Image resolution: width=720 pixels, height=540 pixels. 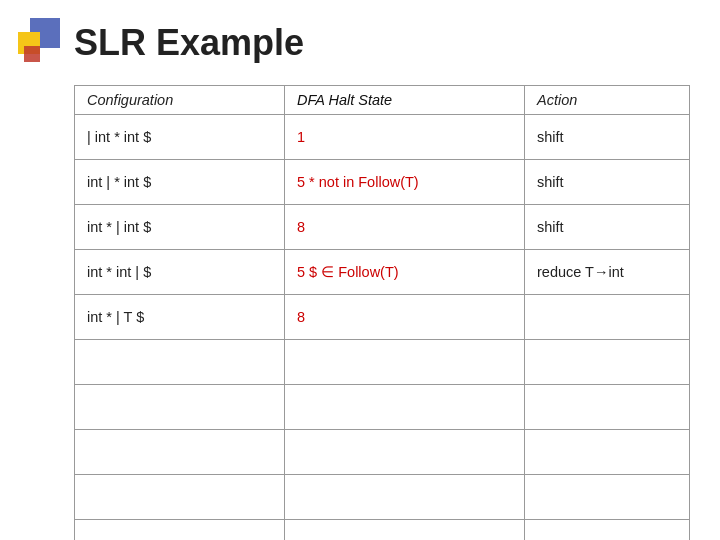 What do you see at coordinates (180, 182) in the screenshot?
I see `cell-config: int | * int $` at bounding box center [180, 182].